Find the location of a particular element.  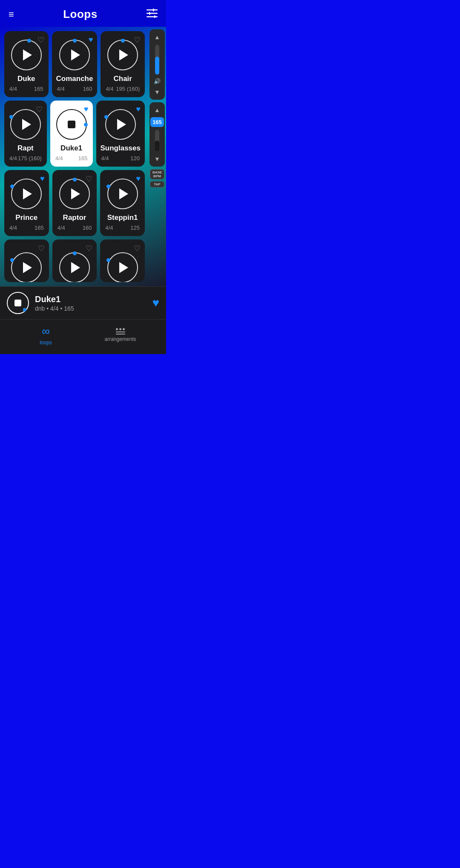

play-wrap-steppin1 is located at coordinates (123, 194).